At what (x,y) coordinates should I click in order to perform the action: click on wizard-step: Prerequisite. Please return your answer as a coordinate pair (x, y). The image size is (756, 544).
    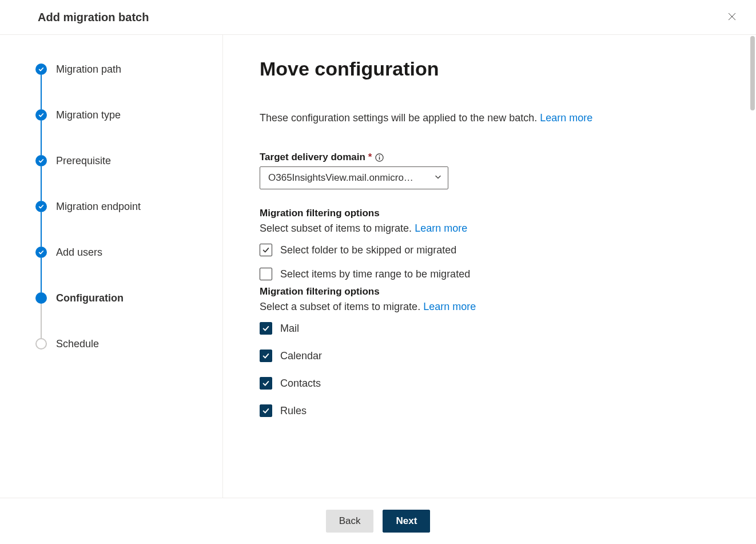
    Looking at the image, I should click on (120, 177).